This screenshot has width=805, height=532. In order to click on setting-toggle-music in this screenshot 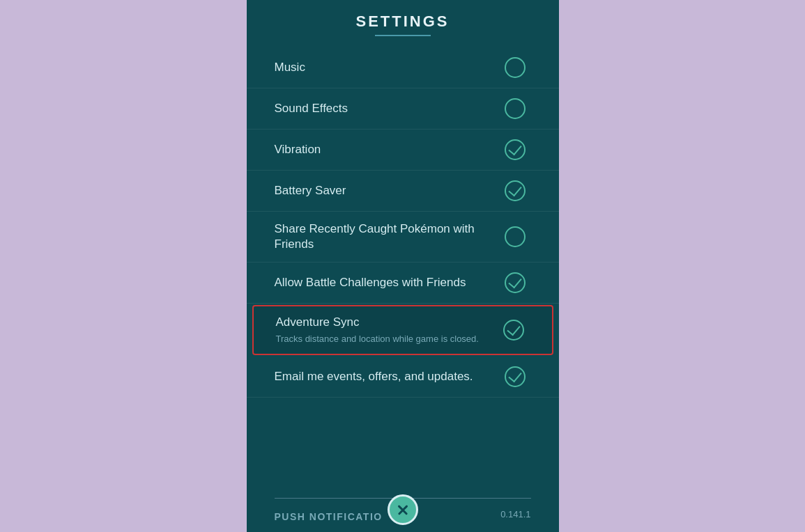, I will do `click(515, 68)`.